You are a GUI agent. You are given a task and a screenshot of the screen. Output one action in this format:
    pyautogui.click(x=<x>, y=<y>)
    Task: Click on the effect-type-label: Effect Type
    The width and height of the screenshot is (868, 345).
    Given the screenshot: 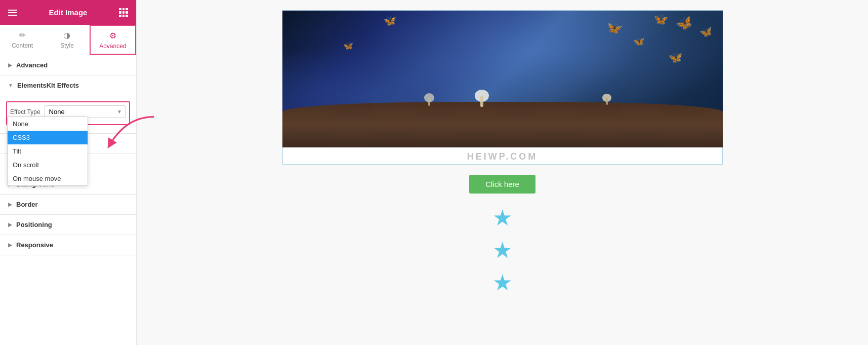 What is the action you would take?
    pyautogui.click(x=25, y=112)
    